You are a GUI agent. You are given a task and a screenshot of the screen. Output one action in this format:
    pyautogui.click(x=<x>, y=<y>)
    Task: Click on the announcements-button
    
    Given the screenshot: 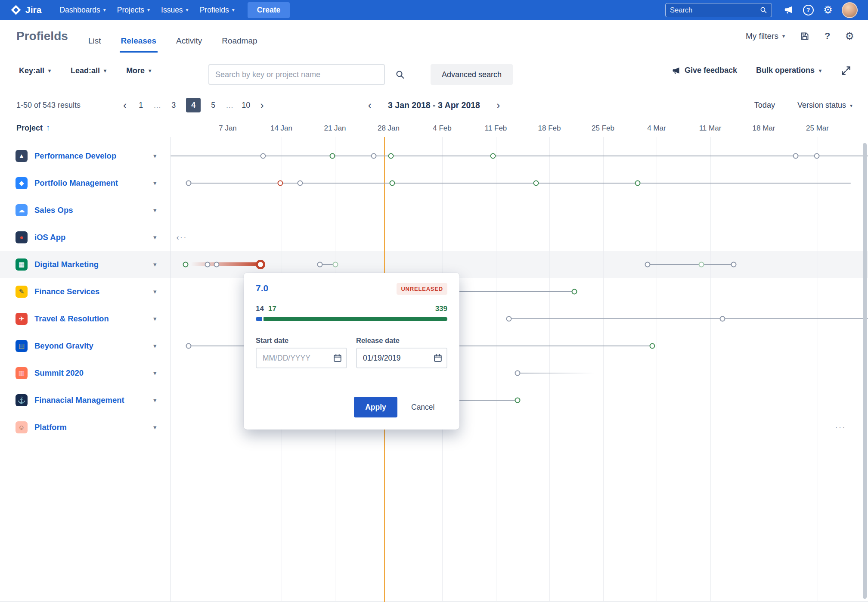 What is the action you would take?
    pyautogui.click(x=788, y=10)
    